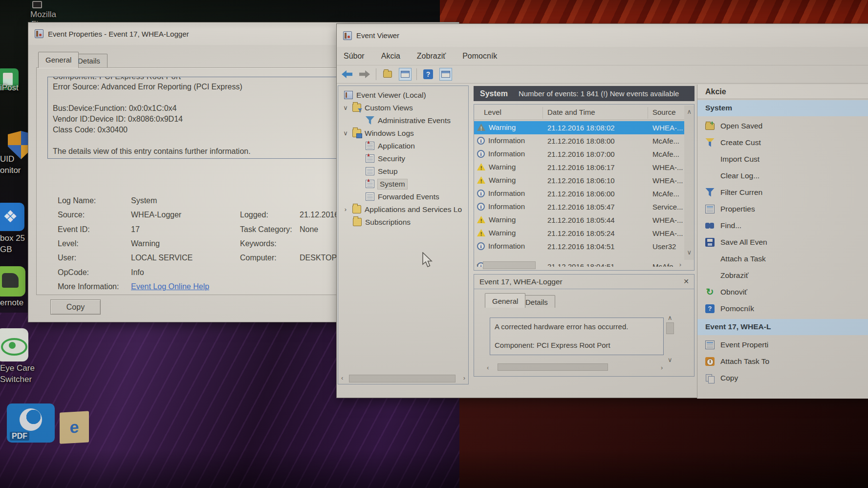 The width and height of the screenshot is (868, 488). What do you see at coordinates (403, 133) in the screenshot?
I see `tree-item-windows-logs: ∨ Windows Logs` at bounding box center [403, 133].